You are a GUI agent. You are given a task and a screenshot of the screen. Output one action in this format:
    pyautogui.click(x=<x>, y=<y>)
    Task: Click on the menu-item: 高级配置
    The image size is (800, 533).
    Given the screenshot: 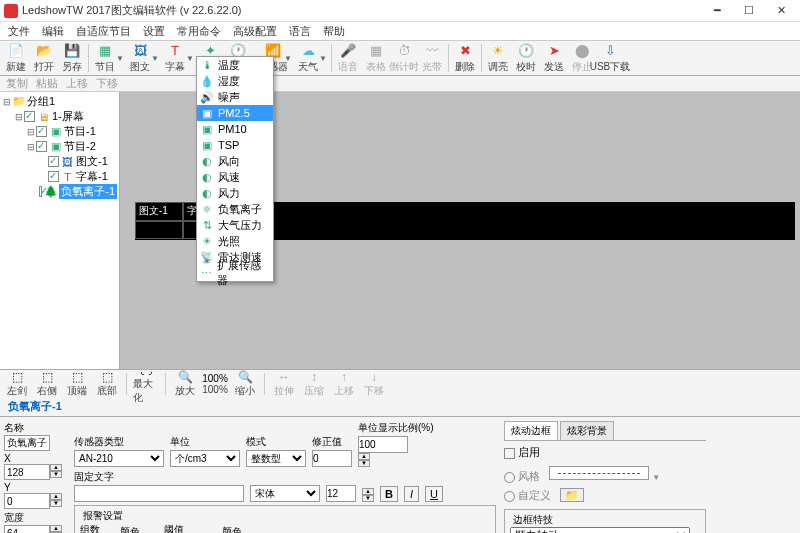 What is the action you would take?
    pyautogui.click(x=255, y=32)
    